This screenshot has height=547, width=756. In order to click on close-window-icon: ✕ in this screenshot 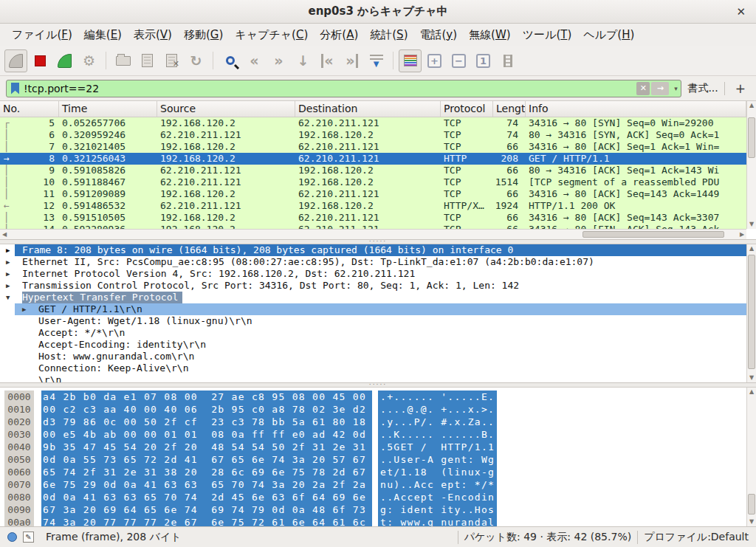, I will do `click(741, 12)`.